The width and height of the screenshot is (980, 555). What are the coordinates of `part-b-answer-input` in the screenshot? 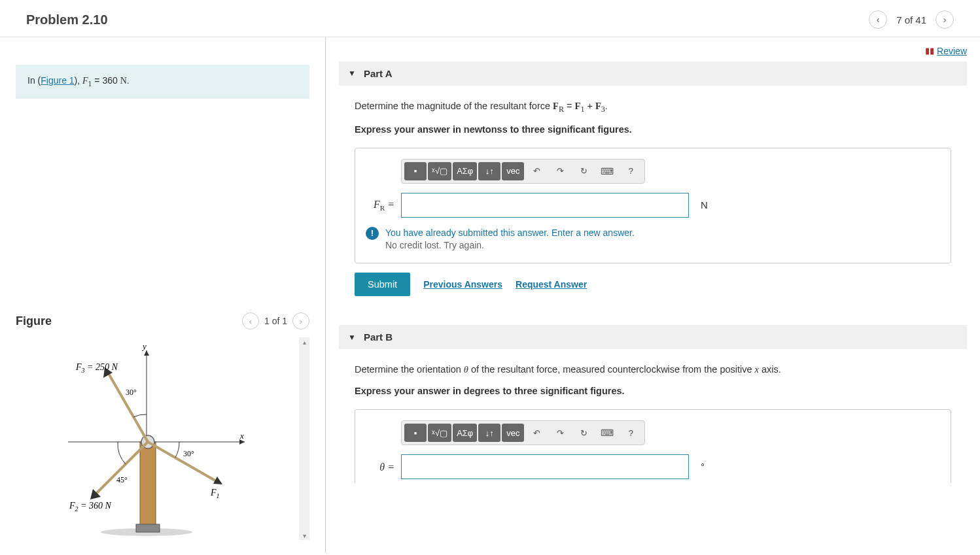 It's located at (545, 467).